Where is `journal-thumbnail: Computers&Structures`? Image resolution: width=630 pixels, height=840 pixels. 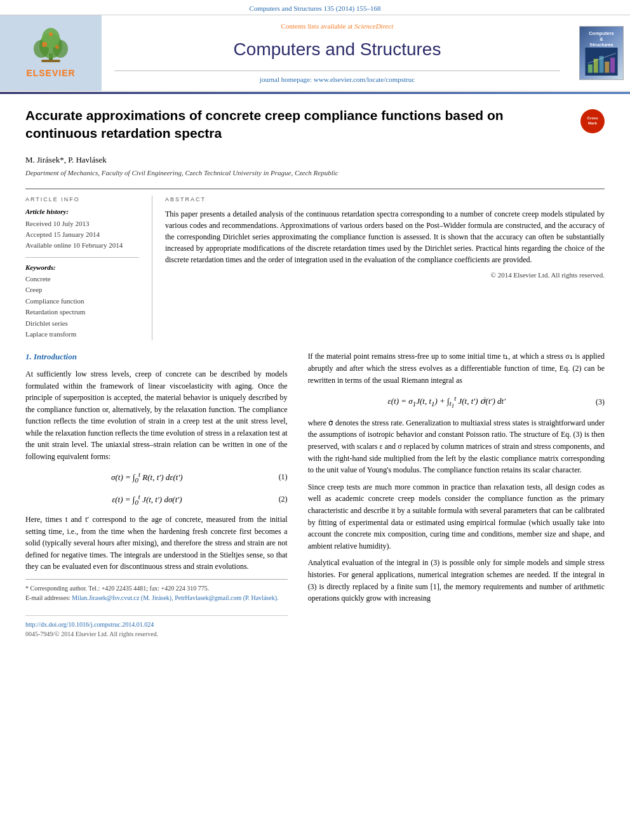
journal-thumbnail: Computers&Structures is located at coordinates (601, 53).